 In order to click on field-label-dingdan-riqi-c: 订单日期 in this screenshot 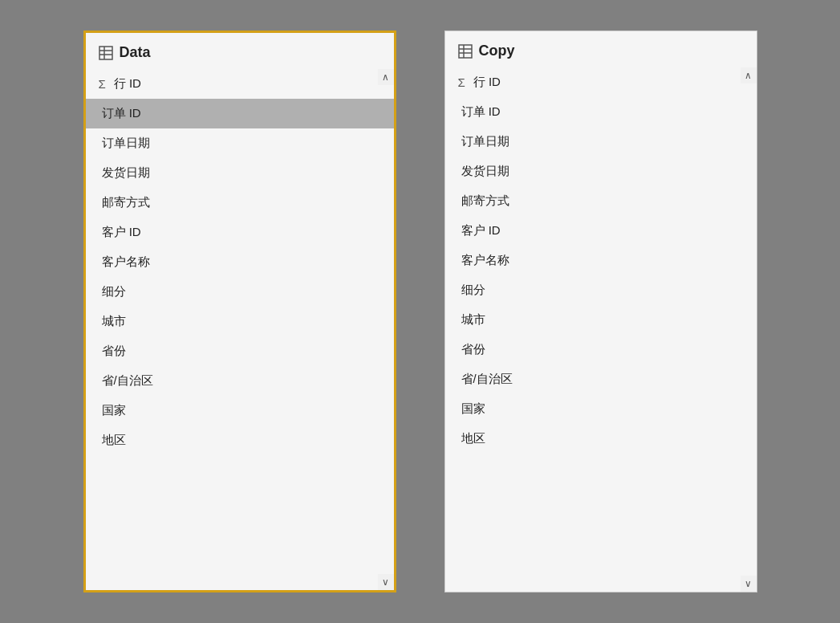, I will do `click(485, 141)`.